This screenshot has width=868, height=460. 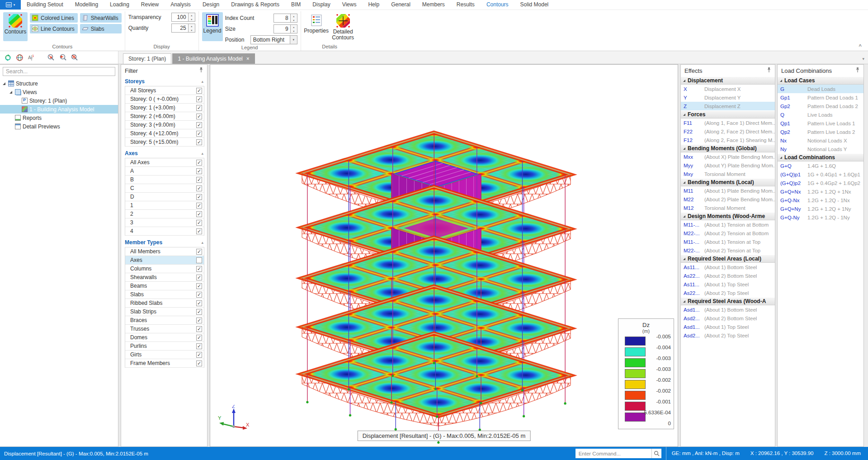 What do you see at coordinates (728, 276) in the screenshot?
I see `effect-row: As22...(About 2) Bottom Steel` at bounding box center [728, 276].